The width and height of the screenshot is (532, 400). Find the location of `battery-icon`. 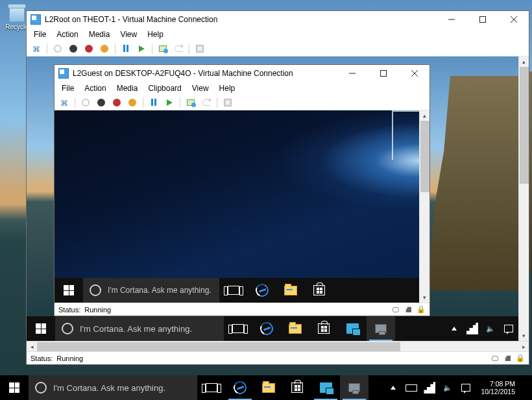

battery-icon is located at coordinates (411, 388).